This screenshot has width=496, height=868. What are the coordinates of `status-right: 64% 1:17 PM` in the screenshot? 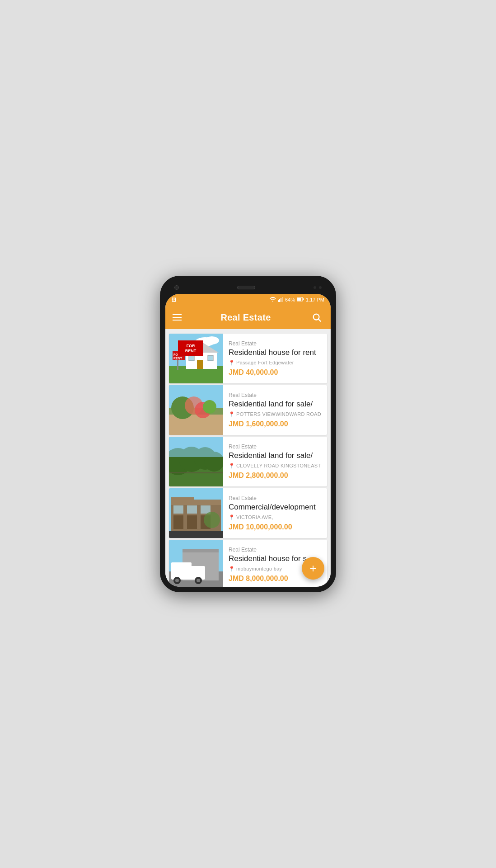 It's located at (297, 300).